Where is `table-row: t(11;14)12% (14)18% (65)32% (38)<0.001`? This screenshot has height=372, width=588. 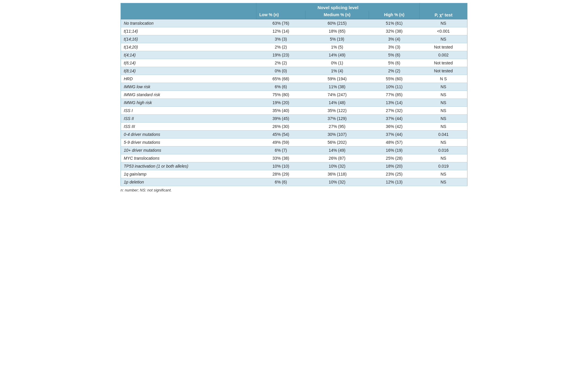
table-row: t(11;14)12% (14)18% (65)32% (38)<0.001 is located at coordinates (294, 31).